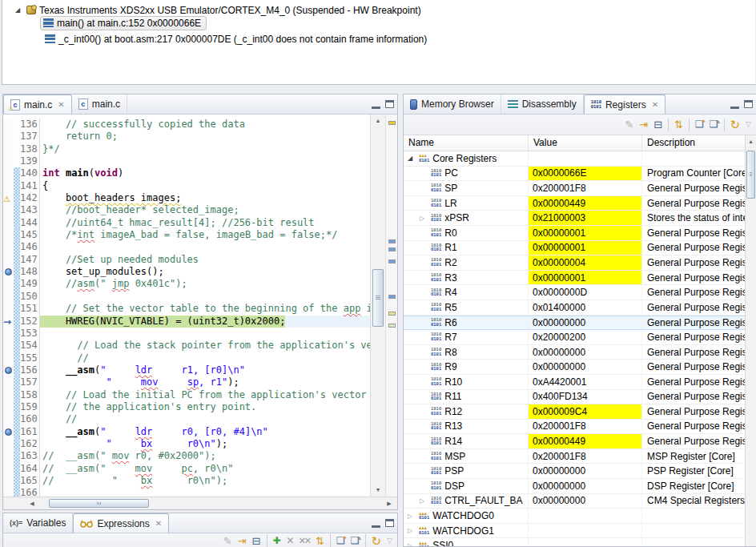 The height and width of the screenshot is (547, 756). Describe the element at coordinates (8, 322) in the screenshot. I see `gutter-margin: →` at that location.